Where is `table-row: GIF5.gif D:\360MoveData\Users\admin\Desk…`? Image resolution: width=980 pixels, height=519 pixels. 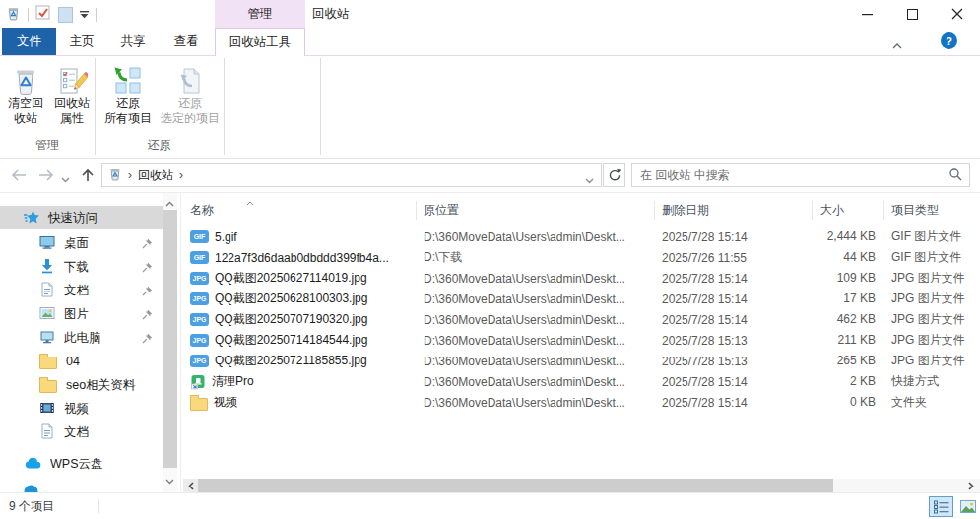 table-row: GIF5.gif D:\360MoveData\Users\admin\Desk… is located at coordinates (581, 236).